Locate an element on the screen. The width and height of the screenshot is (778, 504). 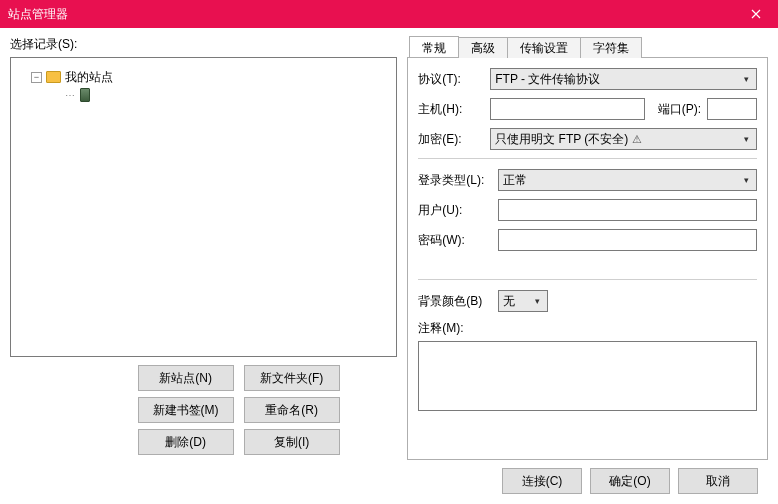
connect-button: 连接(C) is located at coordinates (542, 481).